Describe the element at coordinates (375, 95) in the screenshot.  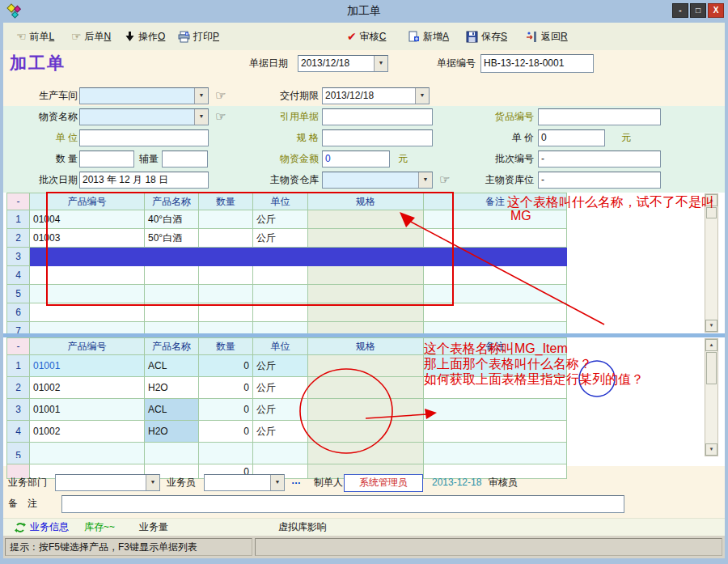
I see `deliver-date-combobox: 2013/12/18 ▼` at that location.